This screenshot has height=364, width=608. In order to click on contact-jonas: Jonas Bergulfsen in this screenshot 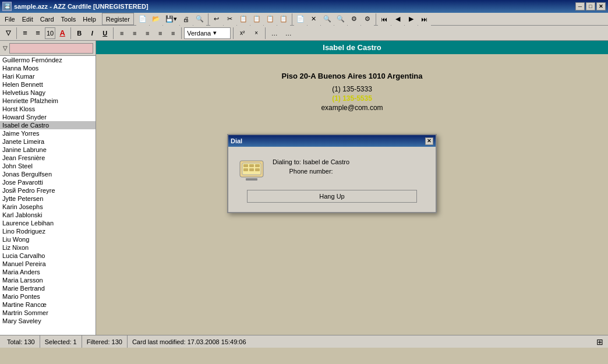, I will do `click(48, 174)`.